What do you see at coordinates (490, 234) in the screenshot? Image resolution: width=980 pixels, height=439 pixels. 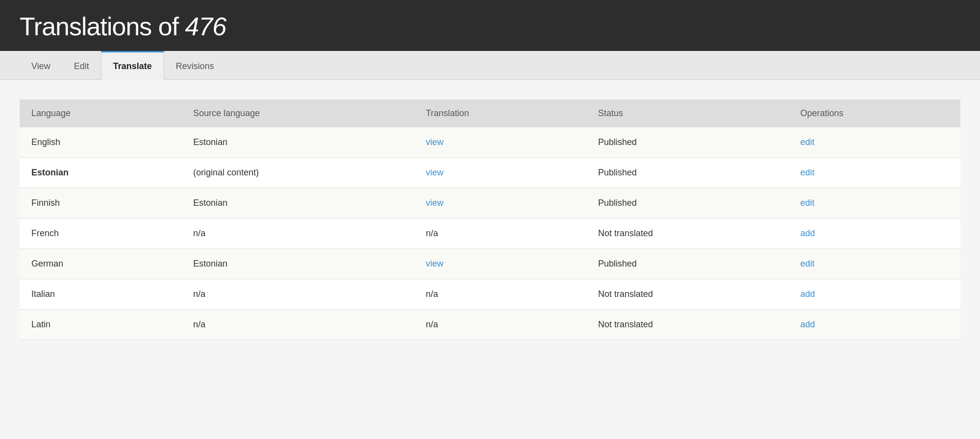 I see `table-row: Frenchn/an/aNot translatedadd` at bounding box center [490, 234].